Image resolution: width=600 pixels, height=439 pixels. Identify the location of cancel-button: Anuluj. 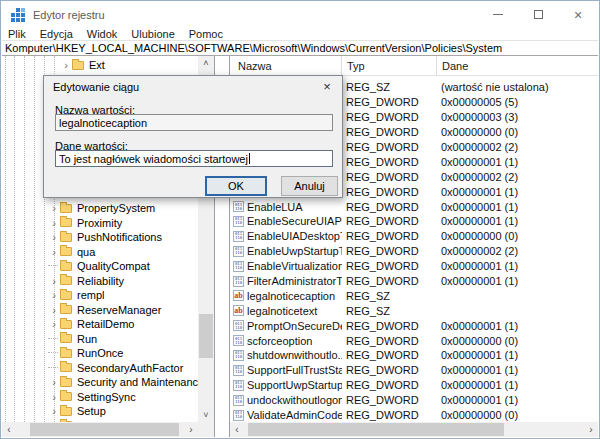
(310, 186).